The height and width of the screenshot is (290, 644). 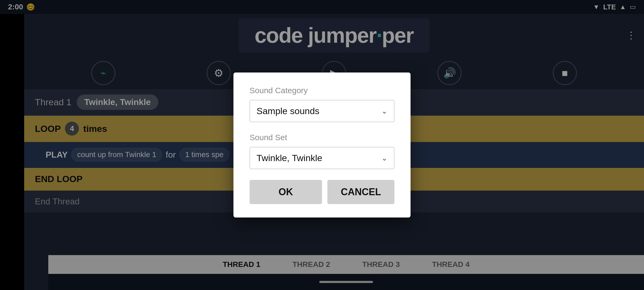 I want to click on sound-category-select: Sample sounds ⌄, so click(x=322, y=111).